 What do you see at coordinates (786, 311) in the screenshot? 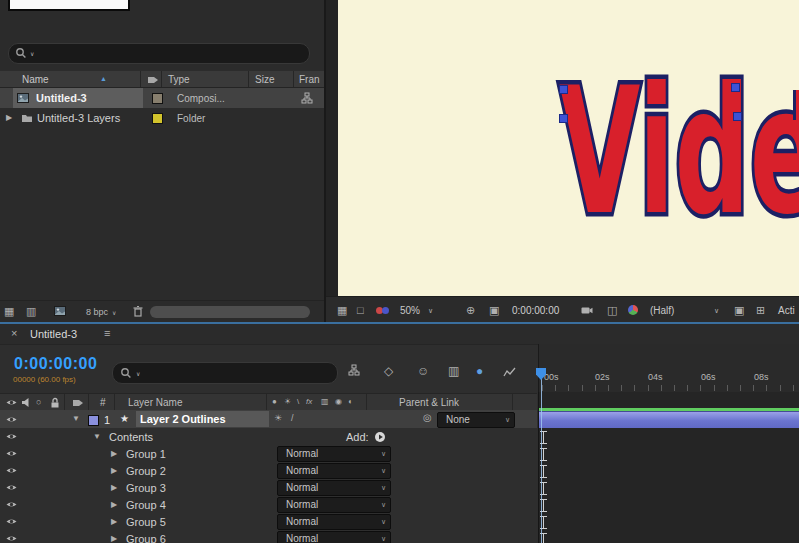
I see `view-dropdown-label: Acti` at bounding box center [786, 311].